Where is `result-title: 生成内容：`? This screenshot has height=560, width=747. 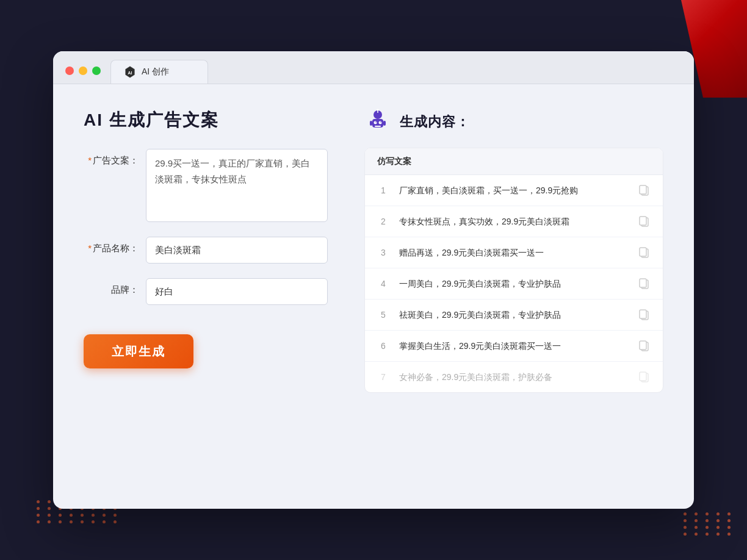
result-title: 生成内容： is located at coordinates (435, 122).